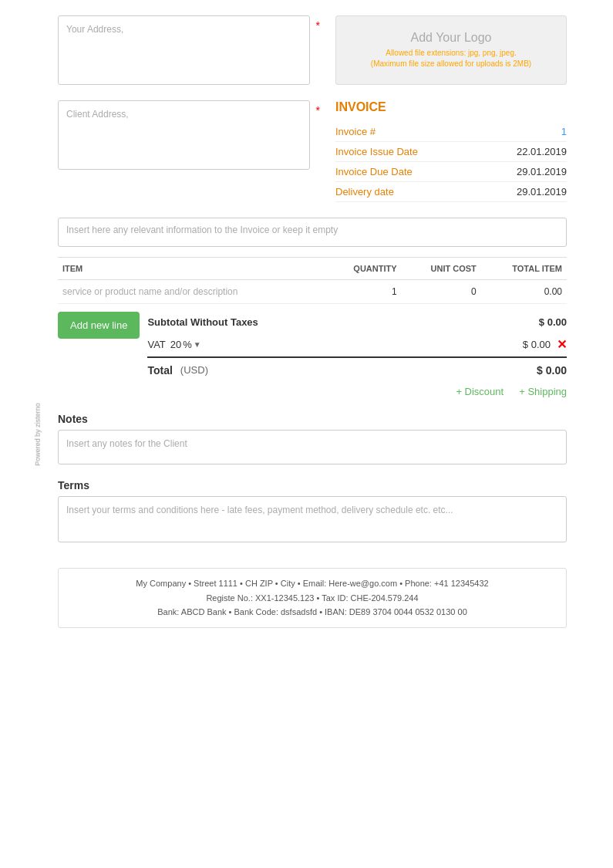 The image size is (613, 868). I want to click on table-row: service or product name and/or descripti…, so click(312, 292).